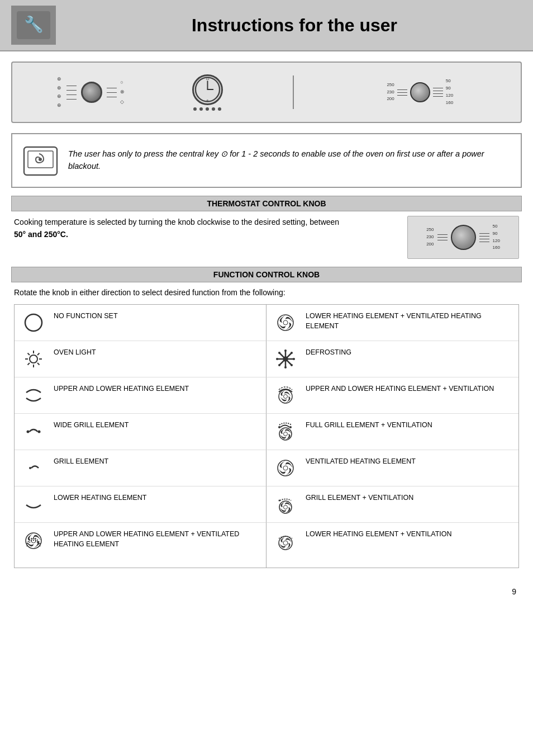  I want to click on oven-separator, so click(293, 92).